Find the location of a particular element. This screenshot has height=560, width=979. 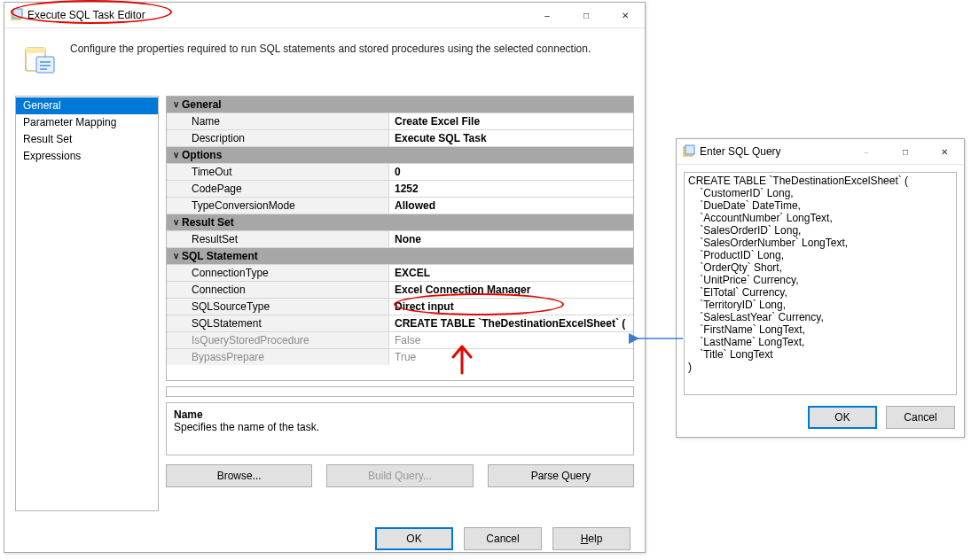

property-name: BypassPrepare is located at coordinates (278, 357).